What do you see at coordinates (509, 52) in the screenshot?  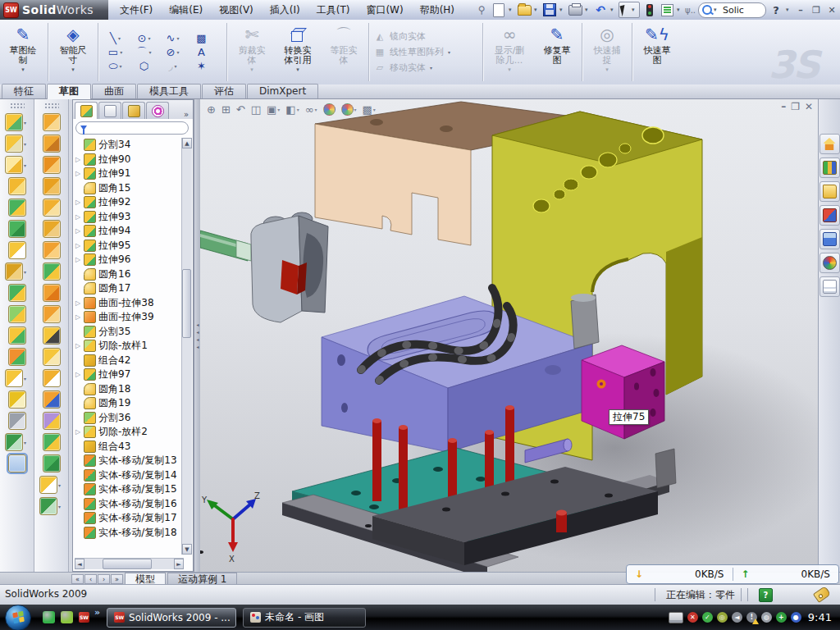 I see `display-delete-relations-button: ∞ 显示/删 除几... ▾` at bounding box center [509, 52].